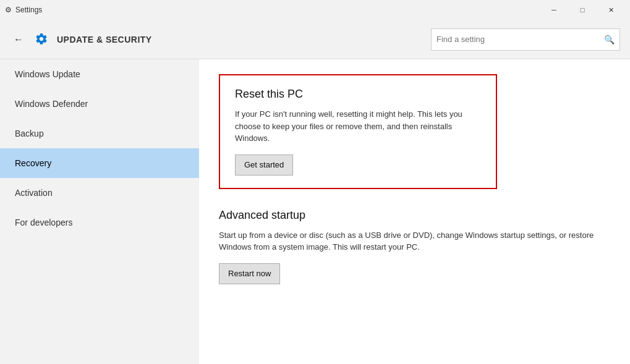 The height and width of the screenshot is (364, 630). What do you see at coordinates (414, 241) in the screenshot?
I see `advanced-startup-description: Start up from a device or disc (such as …` at bounding box center [414, 241].